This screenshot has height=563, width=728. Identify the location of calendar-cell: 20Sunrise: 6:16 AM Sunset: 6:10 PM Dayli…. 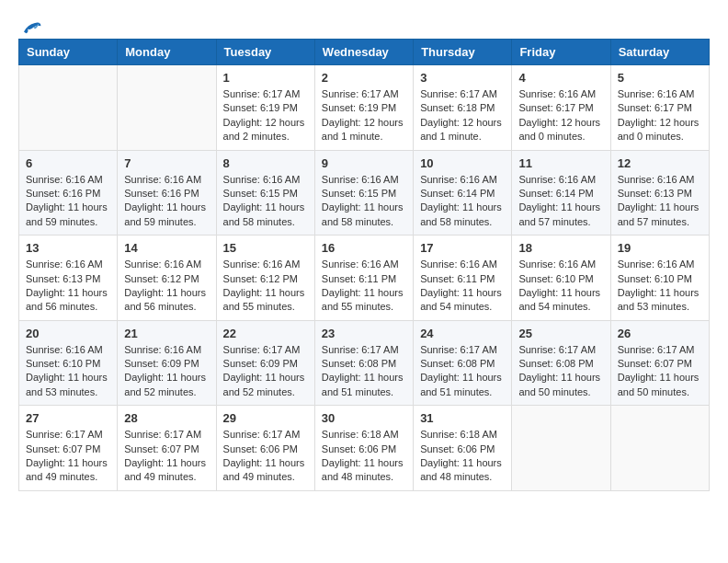
(68, 362).